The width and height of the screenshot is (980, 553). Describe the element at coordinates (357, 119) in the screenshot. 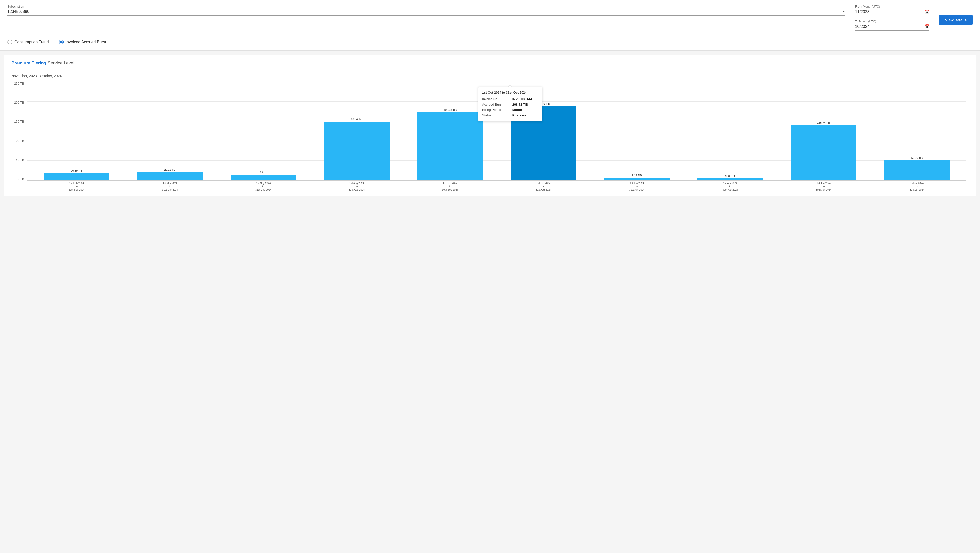

I see `bar-value-label: 165.4 TiB` at that location.